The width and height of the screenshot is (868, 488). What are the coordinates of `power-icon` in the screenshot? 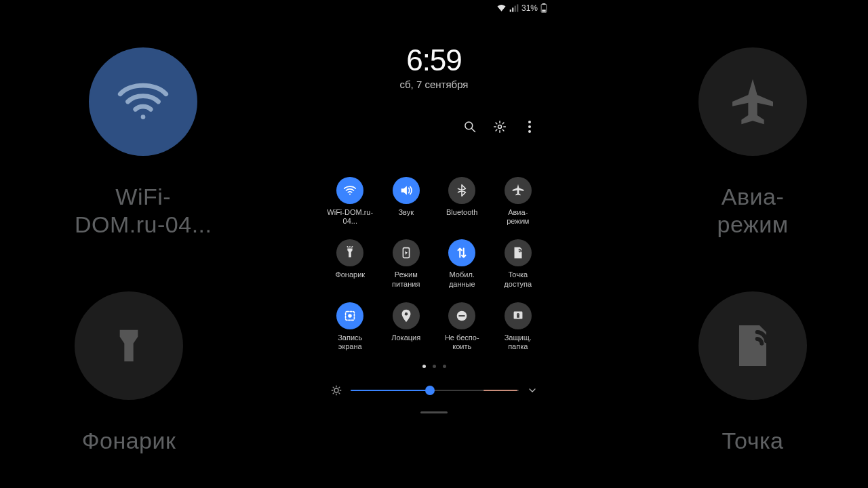 It's located at (406, 253).